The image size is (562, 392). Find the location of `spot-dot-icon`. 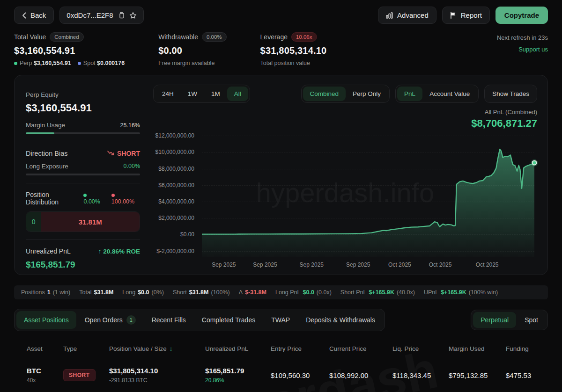

spot-dot-icon is located at coordinates (80, 64).